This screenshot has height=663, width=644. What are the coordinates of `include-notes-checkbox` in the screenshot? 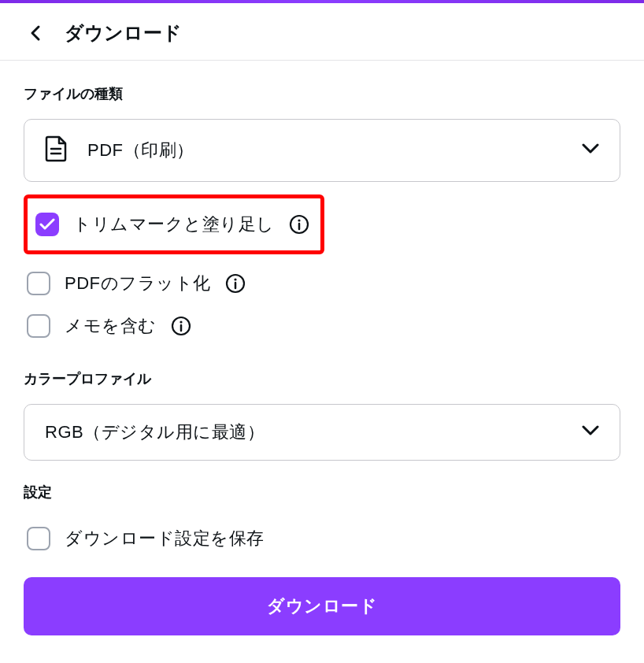 It's located at (39, 326).